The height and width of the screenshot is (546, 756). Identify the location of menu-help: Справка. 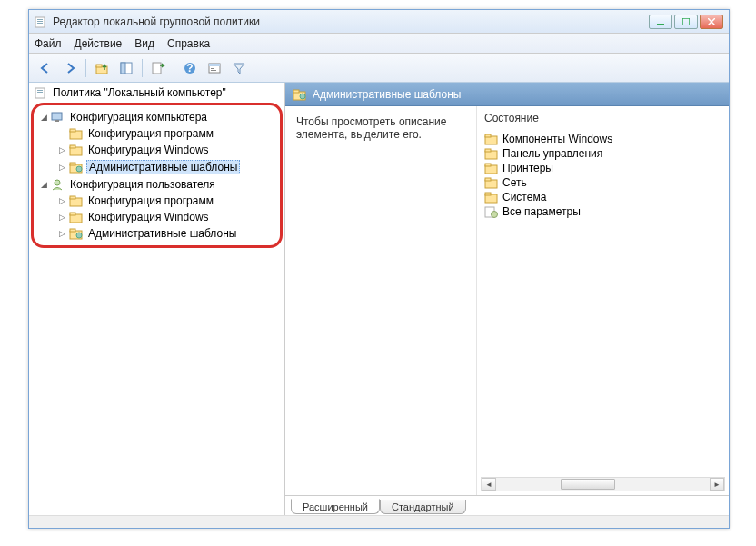
(189, 44).